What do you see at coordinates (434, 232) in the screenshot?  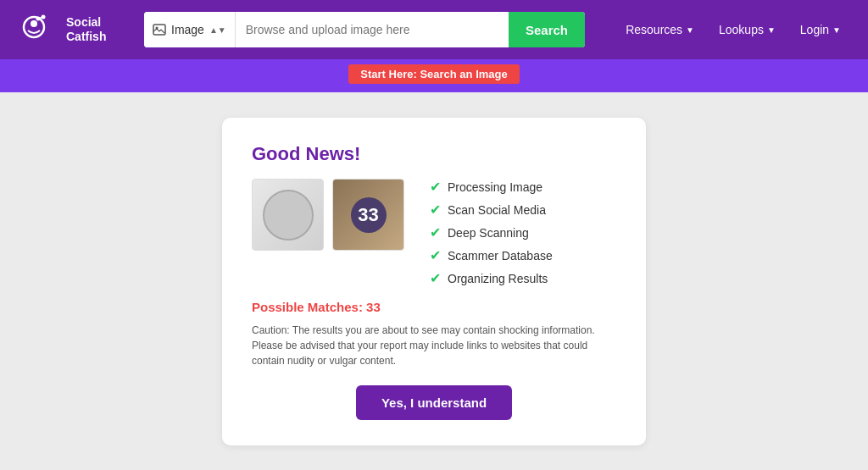 I see `images-and-steps: 33 ✔ Processing Image ✔ Scan Social Medi…` at bounding box center [434, 232].